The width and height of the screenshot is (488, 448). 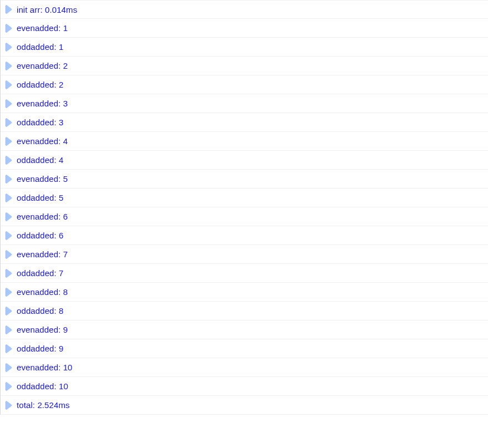 I want to click on console-log-row: evenadded: 8, so click(x=244, y=292).